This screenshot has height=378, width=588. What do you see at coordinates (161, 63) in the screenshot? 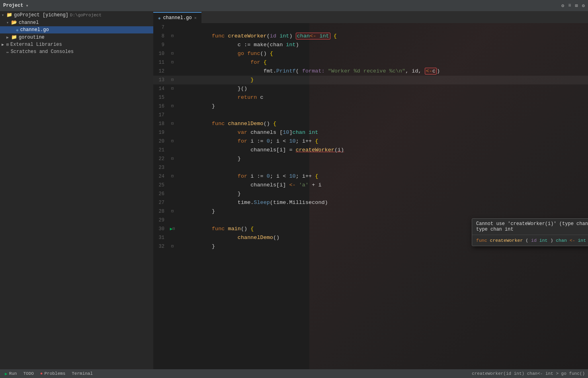
I see `line-number: 11` at bounding box center [161, 63].